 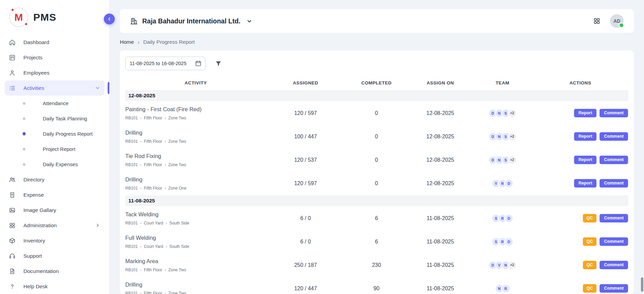 I want to click on sidebar-subitem-daily-progress-report: Daily Progress Report, so click(x=55, y=134).